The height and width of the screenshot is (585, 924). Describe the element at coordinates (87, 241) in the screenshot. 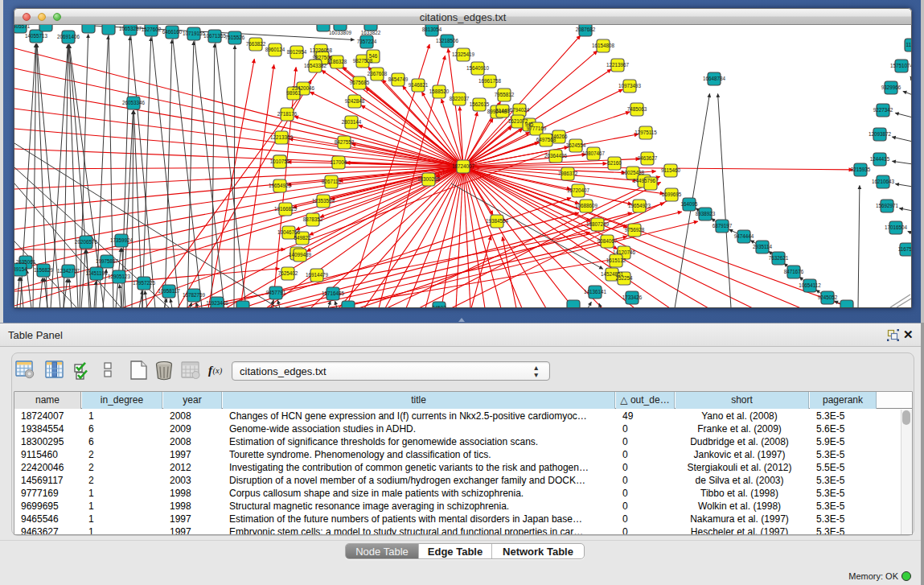

I see `svg-text: 20206576` at that location.